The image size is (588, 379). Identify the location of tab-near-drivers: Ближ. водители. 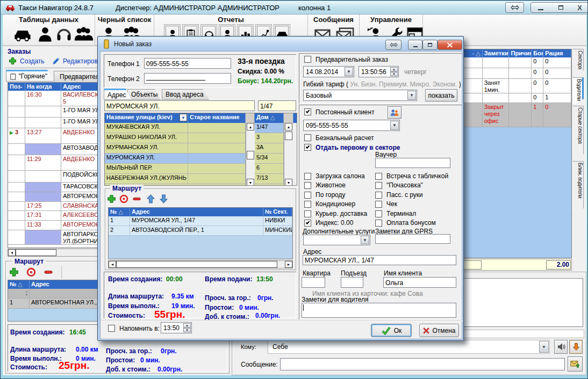
(578, 188).